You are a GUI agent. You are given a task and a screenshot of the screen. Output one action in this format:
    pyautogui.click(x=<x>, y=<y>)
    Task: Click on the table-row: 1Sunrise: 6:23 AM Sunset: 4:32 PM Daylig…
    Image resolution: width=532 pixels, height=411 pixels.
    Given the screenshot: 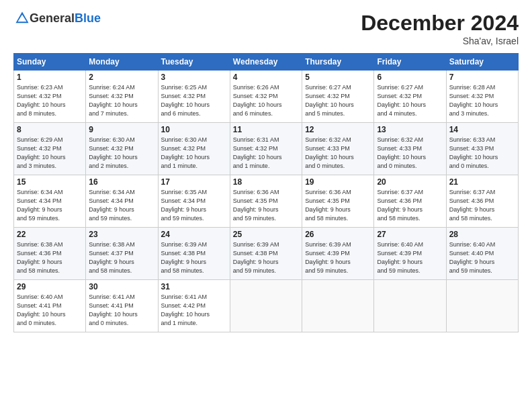 What is the action you would take?
    pyautogui.click(x=50, y=97)
    